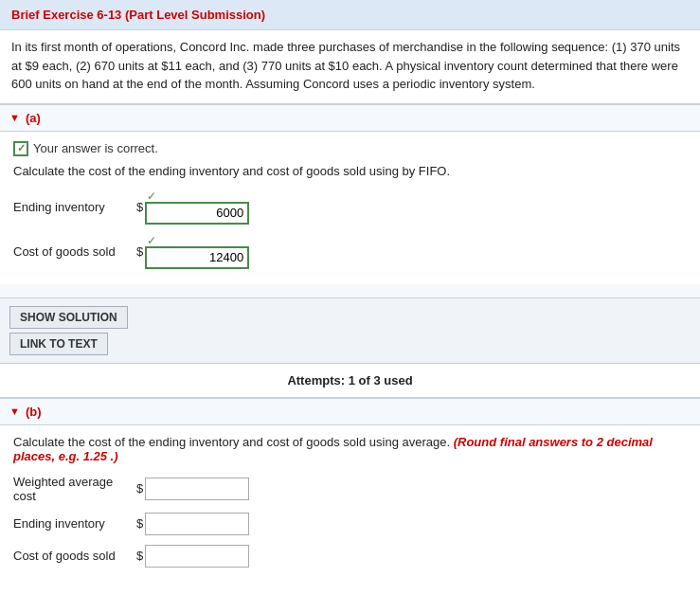 The height and width of the screenshot is (595, 700). What do you see at coordinates (68, 317) in the screenshot?
I see `show-solution-button: SHOW SOLUTION` at bounding box center [68, 317].